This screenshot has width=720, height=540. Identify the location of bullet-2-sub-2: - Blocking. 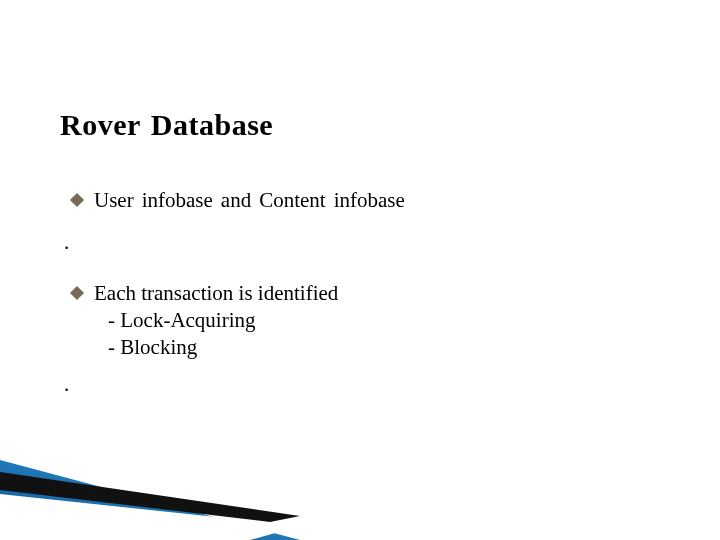
(216, 348).